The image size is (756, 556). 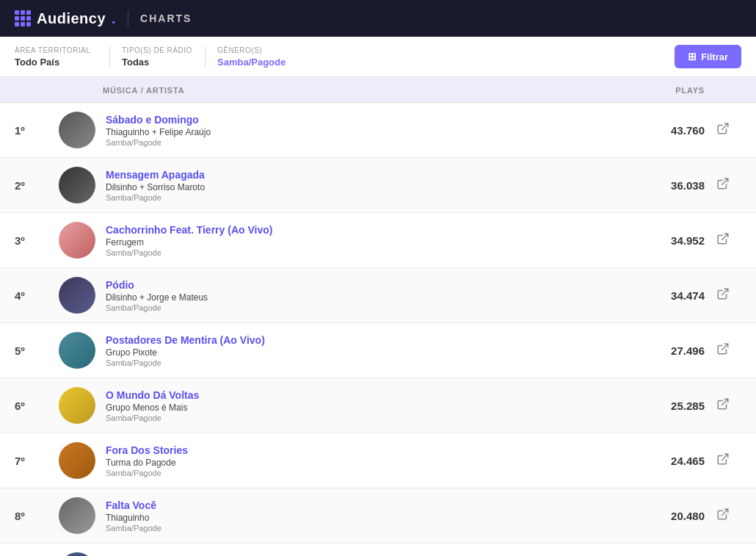 I want to click on song-title: Sábado e Domingo, so click(x=361, y=120).